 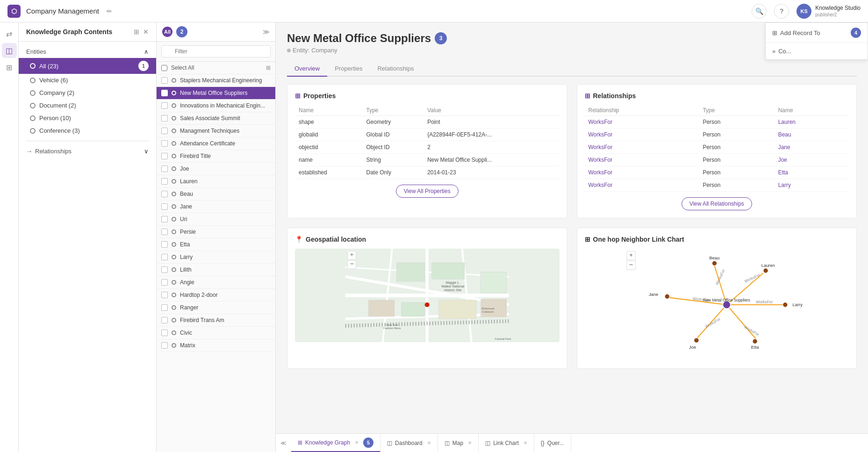 I want to click on edit-icon: ✏, so click(x=109, y=11).